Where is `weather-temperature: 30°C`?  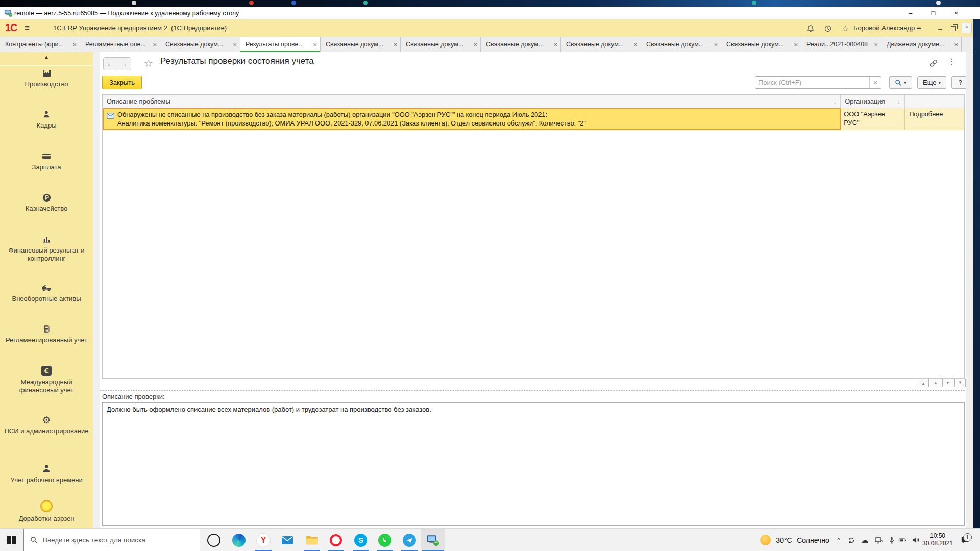
weather-temperature: 30°C is located at coordinates (784, 540).